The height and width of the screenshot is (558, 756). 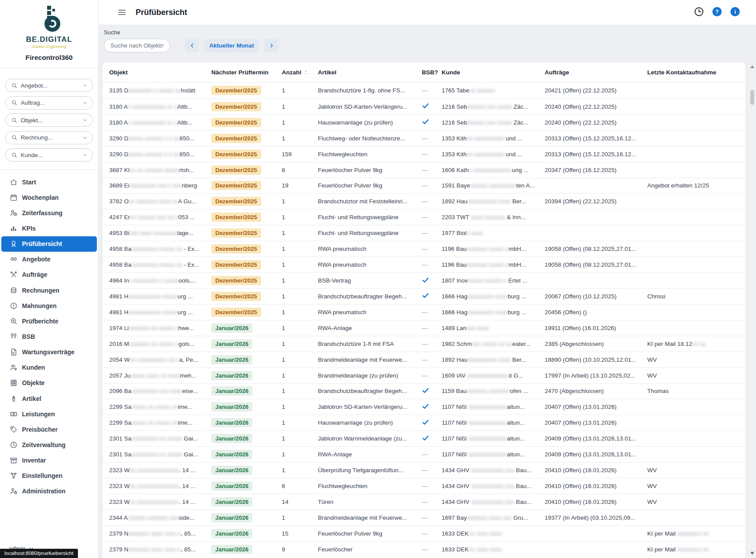 What do you see at coordinates (717, 12) in the screenshot?
I see `help-button: ?` at bounding box center [717, 12].